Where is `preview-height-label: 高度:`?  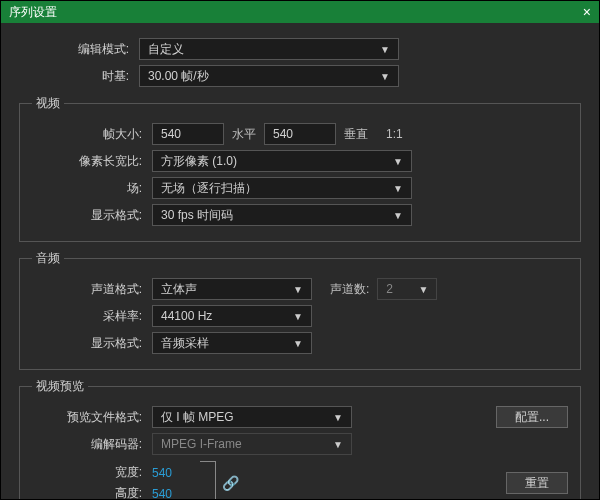 preview-height-label: 高度: is located at coordinates (92, 492).